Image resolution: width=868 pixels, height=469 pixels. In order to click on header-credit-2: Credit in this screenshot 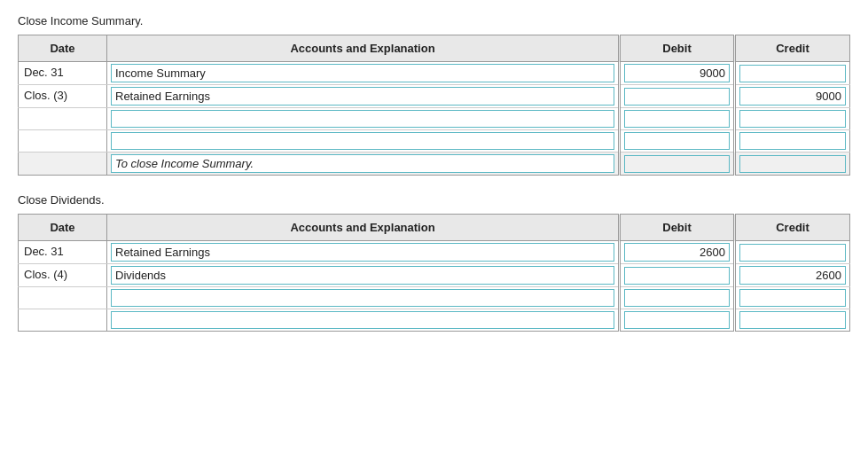, I will do `click(793, 228)`.